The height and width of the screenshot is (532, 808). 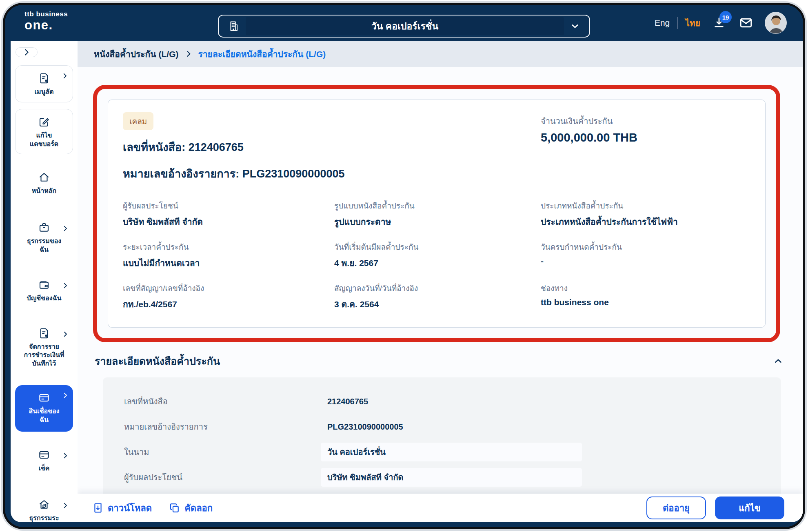 I want to click on detail-row: หมายเลขอ้างอิงรายการ PLG2310090000005, so click(x=453, y=427).